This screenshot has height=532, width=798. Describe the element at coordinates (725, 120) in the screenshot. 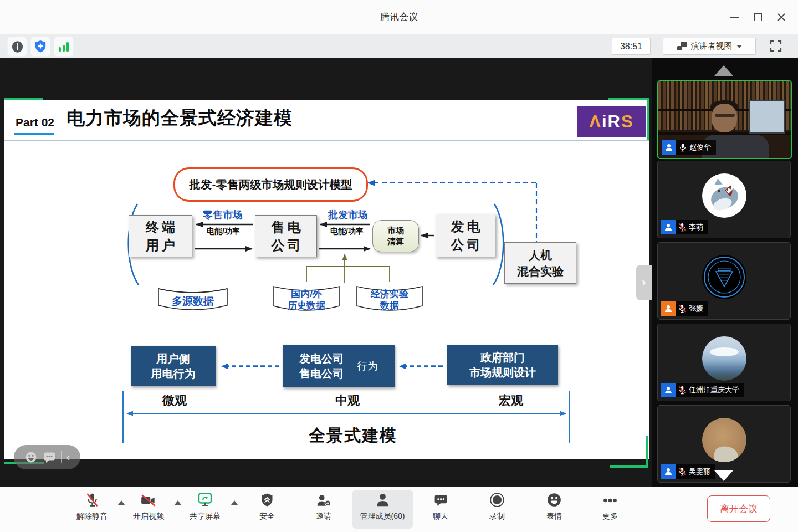

I see `participant-tile-speaking: 赵俊华` at that location.